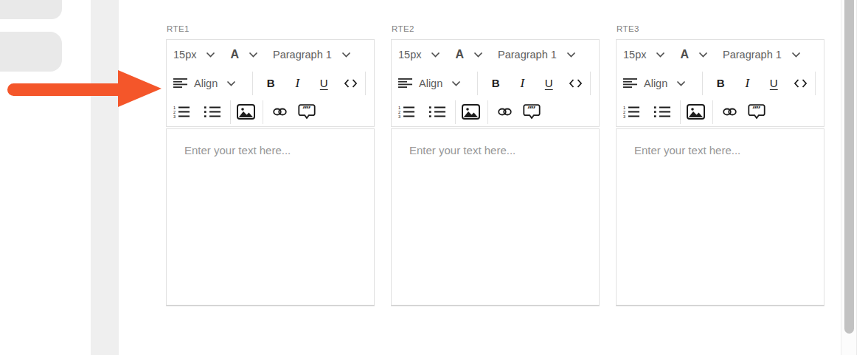  I want to click on sidebar-gutter, so click(105, 177).